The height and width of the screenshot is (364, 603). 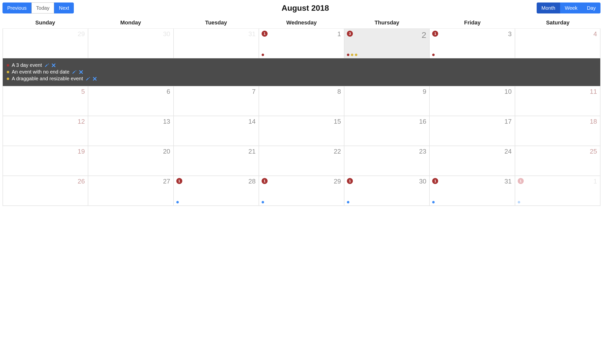 I want to click on event-line: A draggable and resizable event, so click(x=302, y=79).